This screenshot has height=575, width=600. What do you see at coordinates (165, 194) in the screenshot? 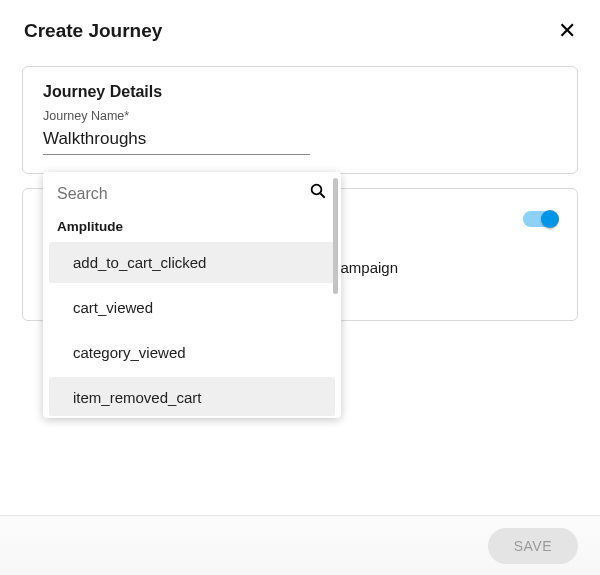
I see `search-input` at bounding box center [165, 194].